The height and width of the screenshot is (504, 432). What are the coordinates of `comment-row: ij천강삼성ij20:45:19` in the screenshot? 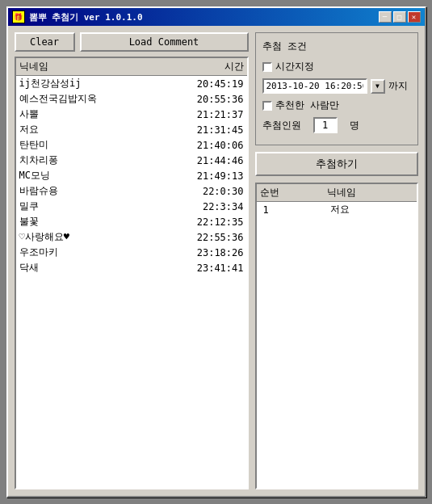 It's located at (132, 84).